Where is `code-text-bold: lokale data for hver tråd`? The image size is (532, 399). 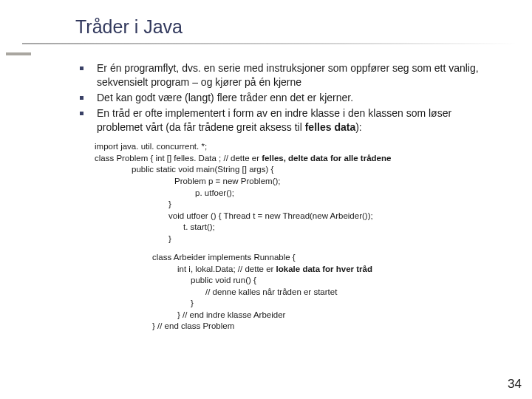
code-text-bold: lokale data for hver tråd is located at coordinates (324, 269).